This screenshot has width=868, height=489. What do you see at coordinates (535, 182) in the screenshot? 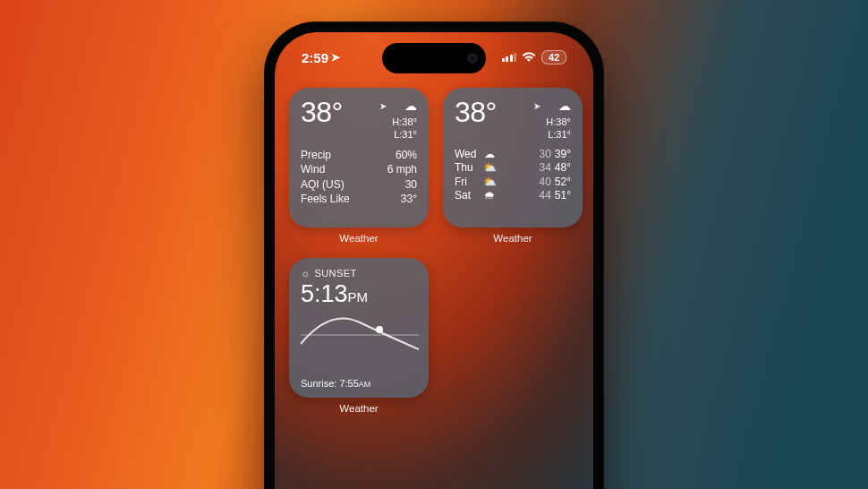
I see `forecast-temps: 4052°` at bounding box center [535, 182].